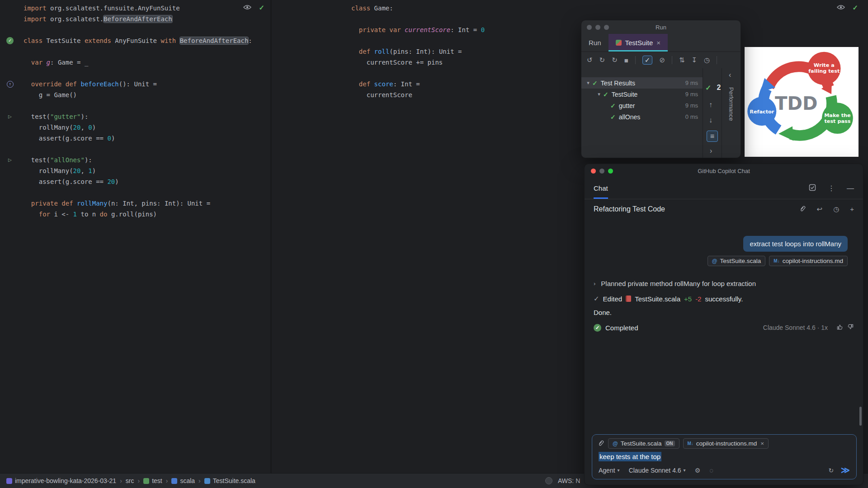  Describe the element at coordinates (405, 52) in the screenshot. I see `code-text: def roll(pins: Int): Unit =` at that location.